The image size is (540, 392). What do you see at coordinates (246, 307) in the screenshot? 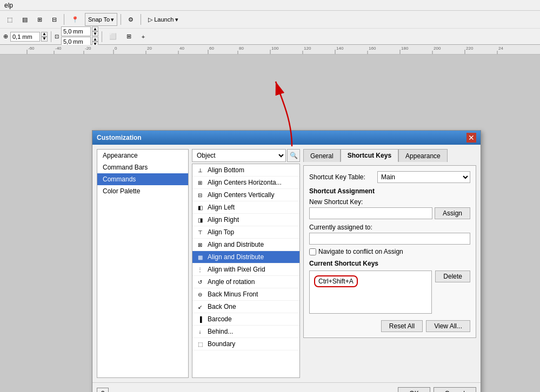
I see `cmd-back-one: ↙ Back One` at bounding box center [246, 307].